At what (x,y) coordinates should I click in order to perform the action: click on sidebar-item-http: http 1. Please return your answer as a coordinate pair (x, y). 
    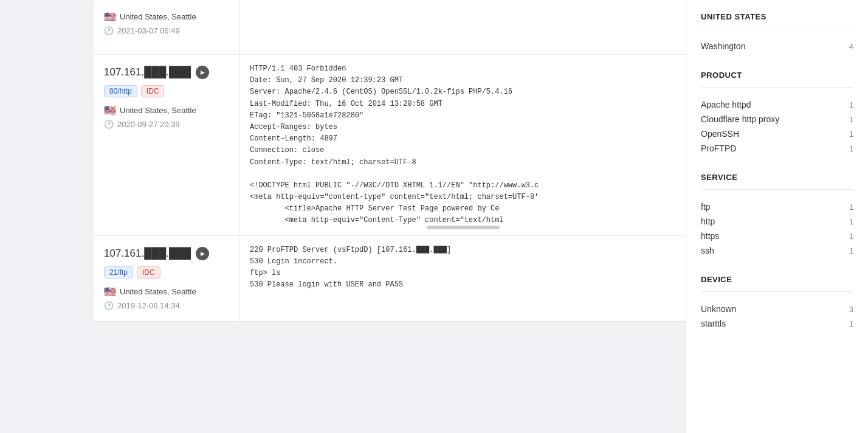
    Looking at the image, I should click on (777, 221).